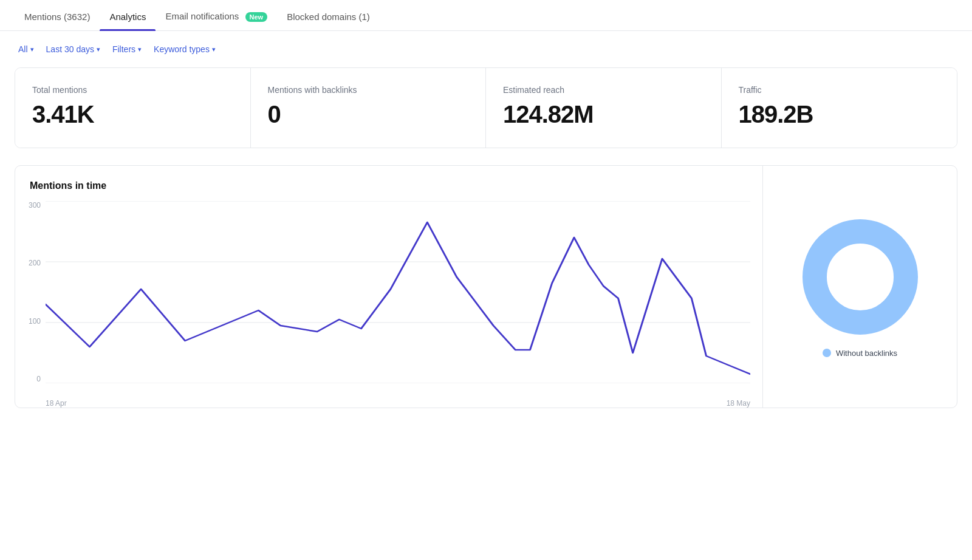 The image size is (972, 560). I want to click on filter-last-30-days: Last 30 days ▾, so click(73, 49).